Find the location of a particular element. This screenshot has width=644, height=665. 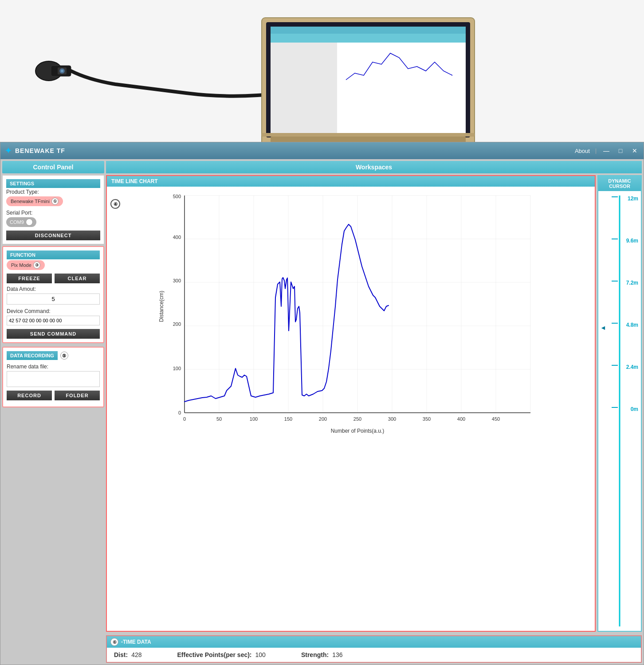

freeze-button: FREEZE is located at coordinates (29, 278).